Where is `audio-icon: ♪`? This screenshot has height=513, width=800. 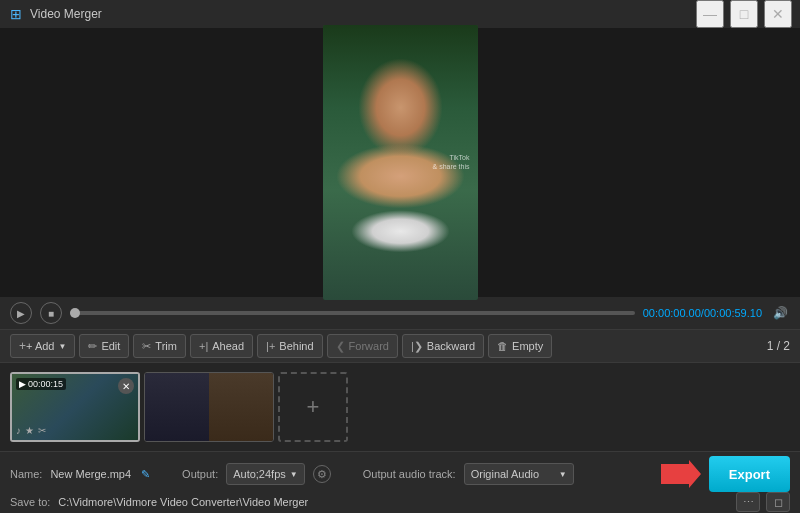 audio-icon: ♪ is located at coordinates (18, 430).